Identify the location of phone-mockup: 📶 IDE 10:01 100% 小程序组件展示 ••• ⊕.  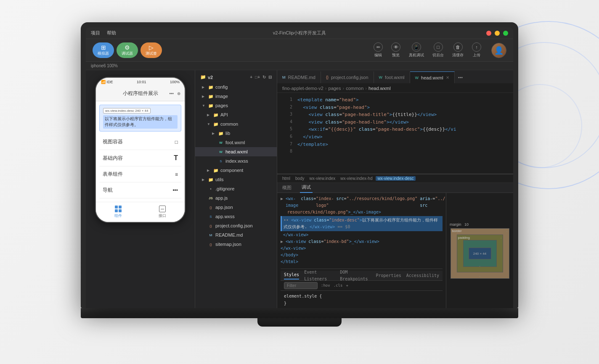
(140, 150).